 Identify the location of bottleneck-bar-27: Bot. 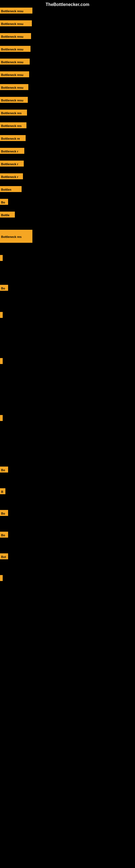
(4, 556).